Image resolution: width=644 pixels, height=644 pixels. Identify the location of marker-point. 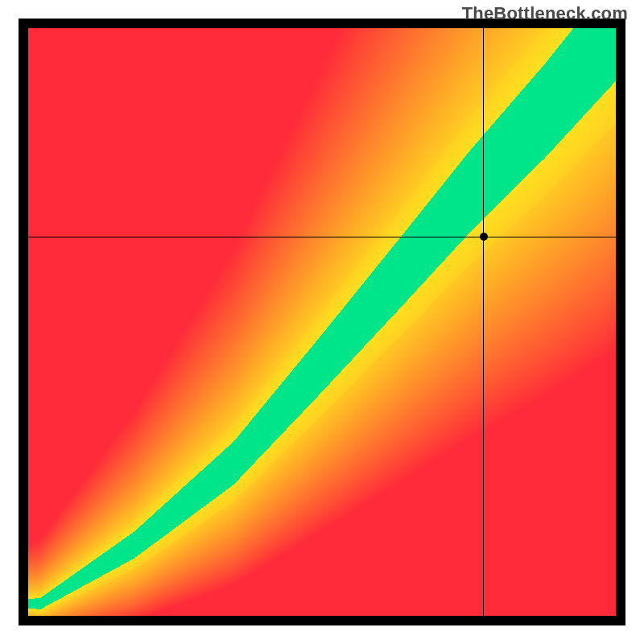
(484, 237).